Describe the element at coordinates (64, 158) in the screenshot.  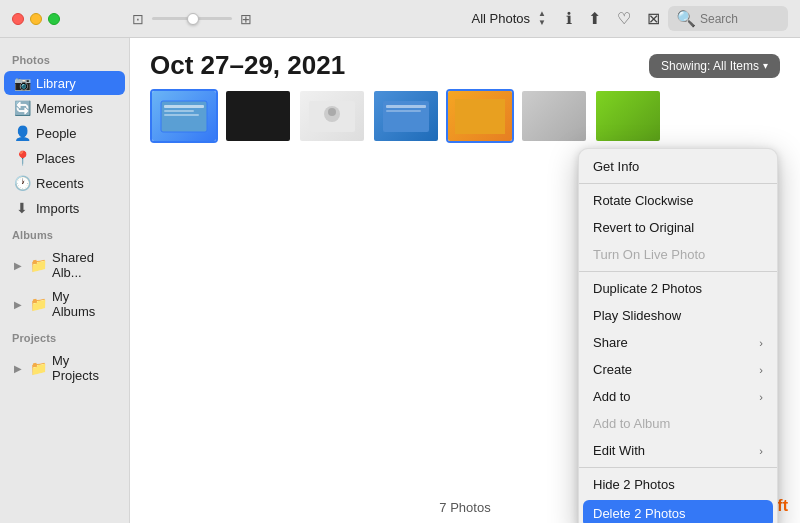
I see `sidebar-item-places: 📍 Places` at that location.